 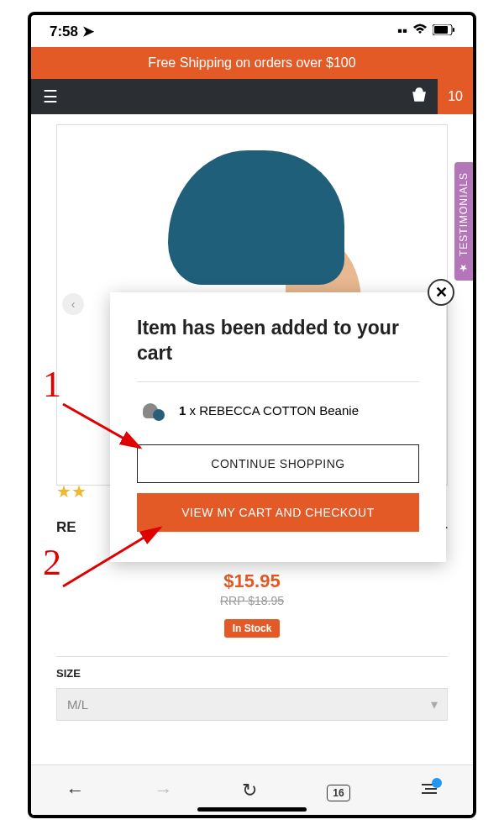 I want to click on annotation-number-1: 1, so click(x=52, y=385).